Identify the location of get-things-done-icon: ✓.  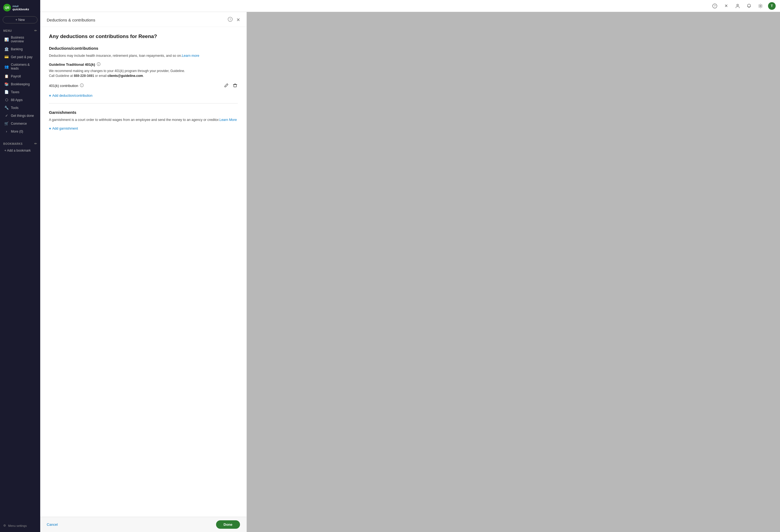
(7, 116).